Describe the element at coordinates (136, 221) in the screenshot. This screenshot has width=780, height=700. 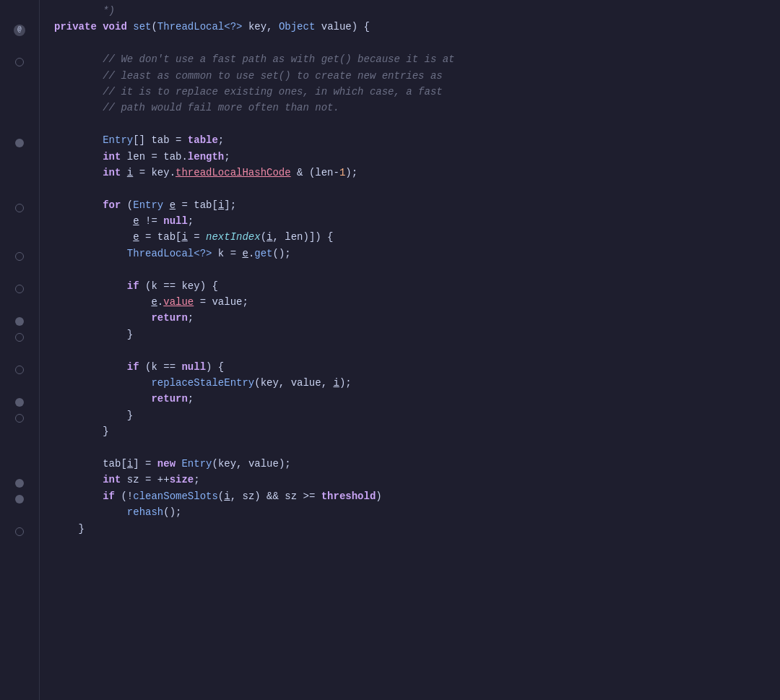
I see `underline-e2: e` at that location.